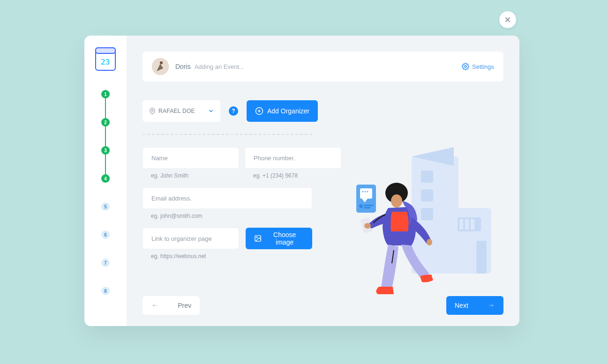 The height and width of the screenshot is (364, 608). I want to click on calendar-logo-icon: 23, so click(105, 59).